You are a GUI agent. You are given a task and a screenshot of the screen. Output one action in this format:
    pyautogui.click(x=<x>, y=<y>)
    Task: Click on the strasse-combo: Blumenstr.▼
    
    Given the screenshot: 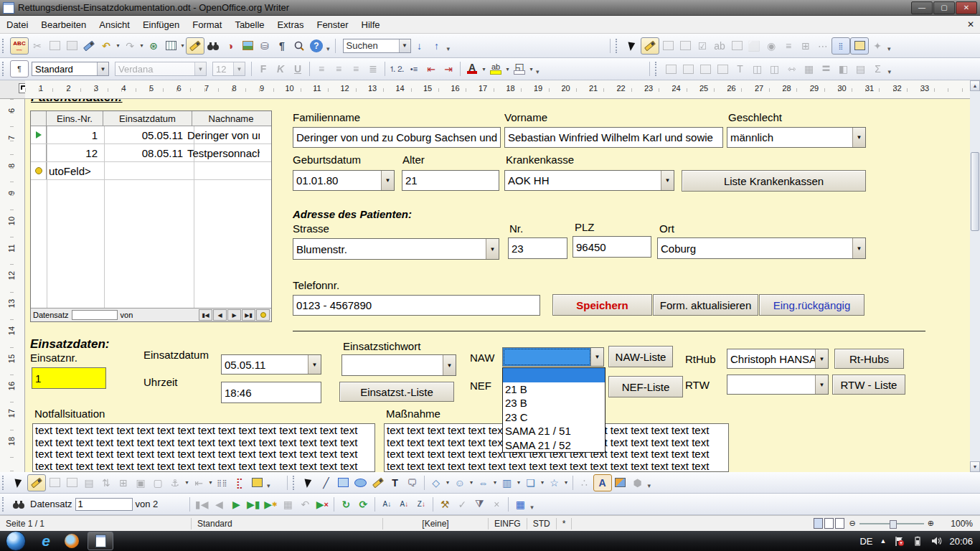 What is the action you would take?
    pyautogui.click(x=396, y=249)
    